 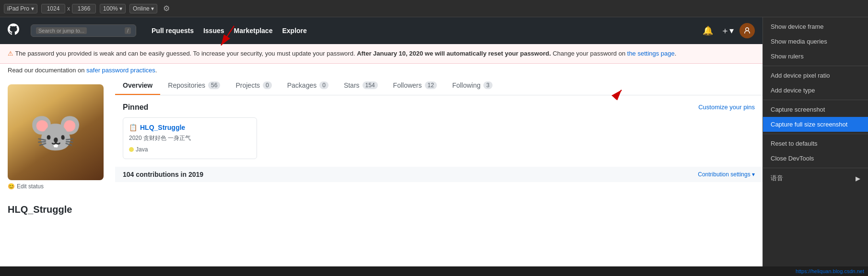 What do you see at coordinates (370, 85) in the screenshot?
I see `stars-count: 154` at bounding box center [370, 85].